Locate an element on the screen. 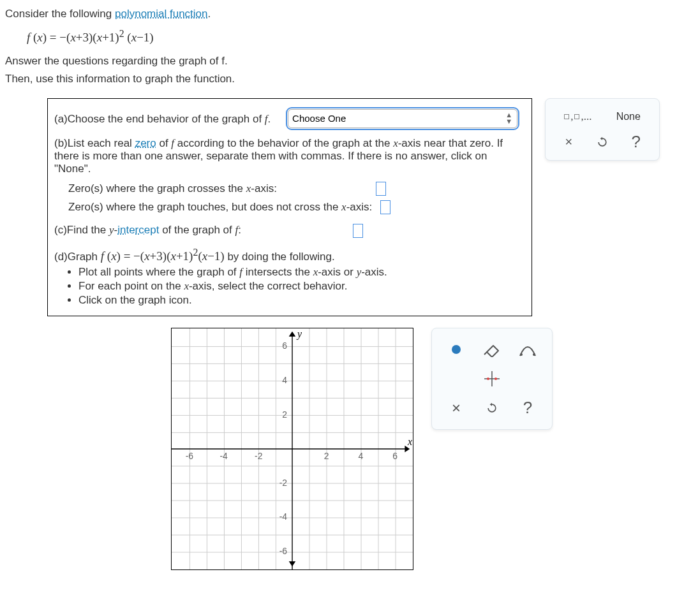  zeros-cross-input is located at coordinates (381, 189).